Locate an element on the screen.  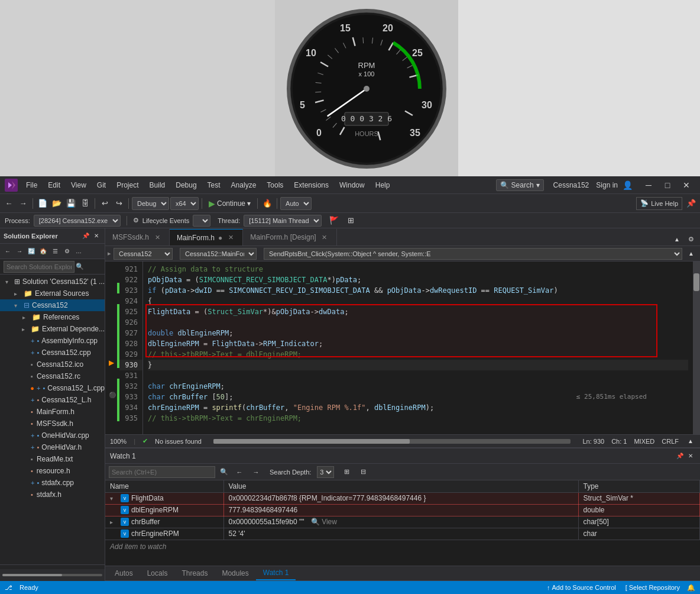
sidebar-item-cessna152rc: ▪ Cessna152.rc is located at coordinates (52, 376).